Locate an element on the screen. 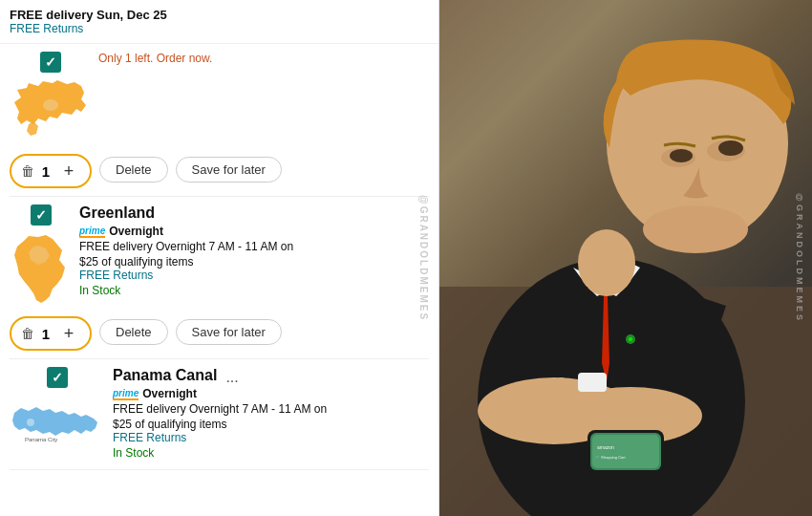 Image resolution: width=812 pixels, height=516 pixels. item-left-greenland is located at coordinates (40, 258).